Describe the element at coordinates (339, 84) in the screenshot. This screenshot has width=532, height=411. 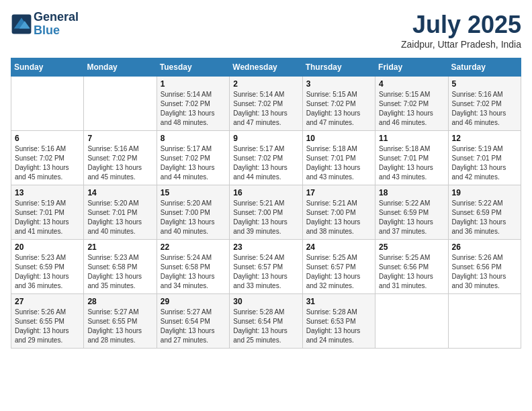
I see `day-number: 3` at that location.